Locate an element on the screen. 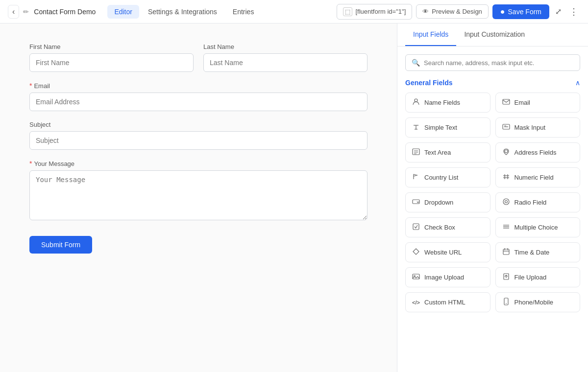  first-name-label: First Name is located at coordinates (112, 47).